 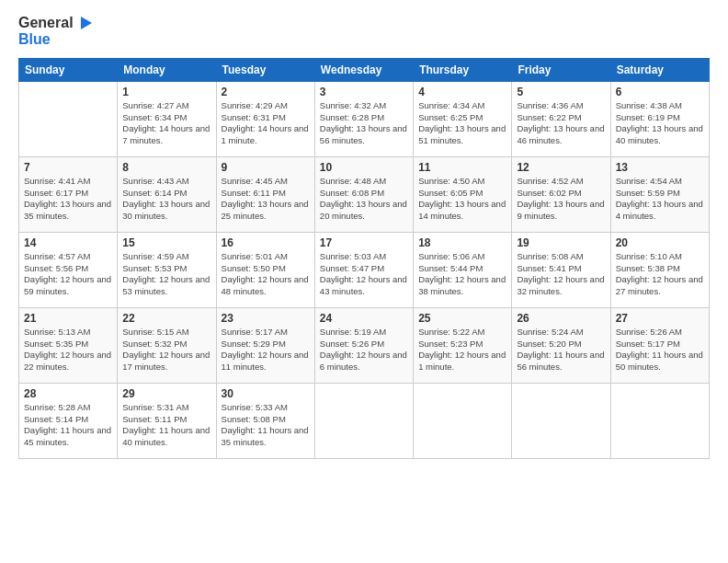 What do you see at coordinates (561, 274) in the screenshot?
I see `day-info: Sunrise: 5:08 AM Sunset: 5:41 PM Dayligh…` at bounding box center [561, 274].